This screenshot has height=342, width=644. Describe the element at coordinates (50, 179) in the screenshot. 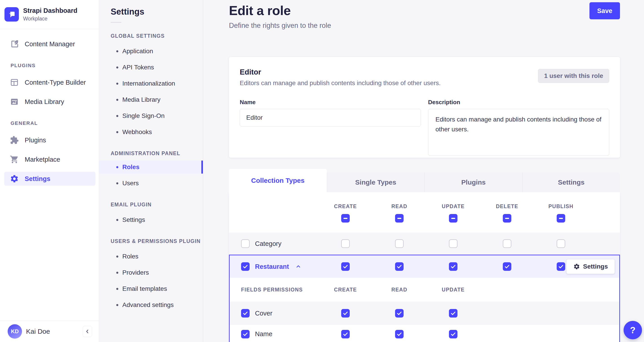

I see `sidebar-item-settings: Settings` at that location.